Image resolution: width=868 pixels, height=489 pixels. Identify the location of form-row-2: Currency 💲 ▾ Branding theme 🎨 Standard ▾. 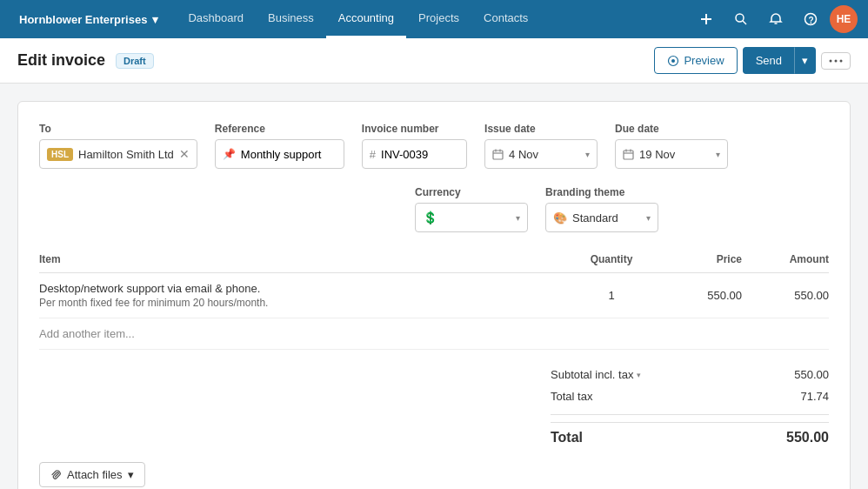
(434, 209).